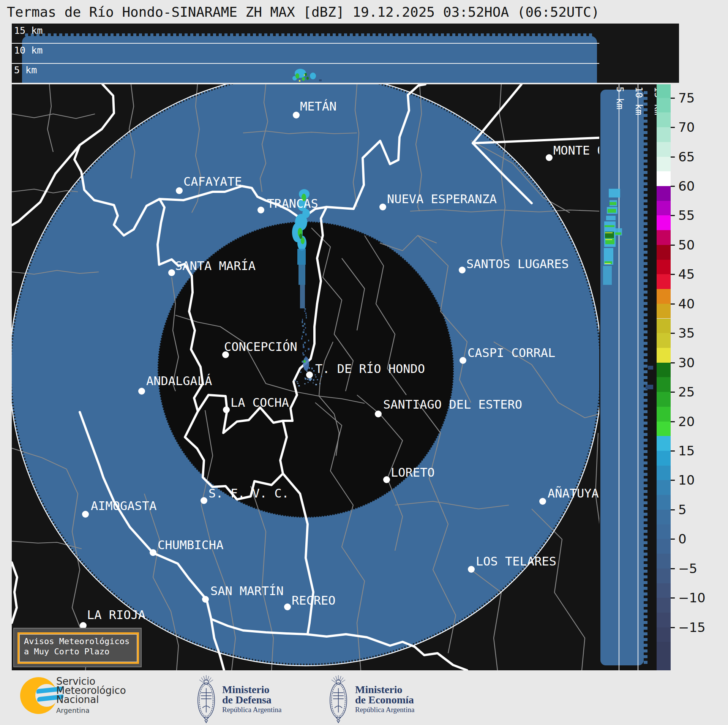 The width and height of the screenshot is (728, 725). What do you see at coordinates (81, 652) in the screenshot?
I see `notice-line-2: a Muy Corto Plazo` at bounding box center [81, 652].